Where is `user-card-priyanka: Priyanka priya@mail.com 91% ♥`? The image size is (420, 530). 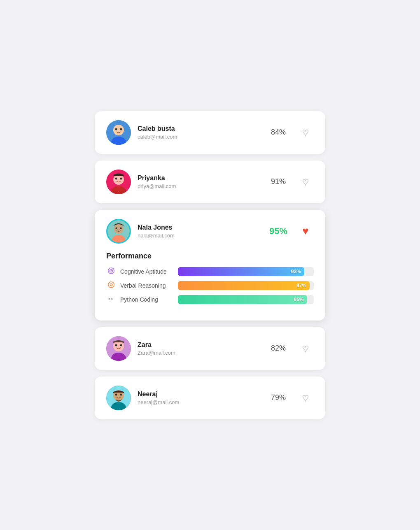 user-card-priyanka: Priyanka priya@mail.com 91% ♥ is located at coordinates (210, 182).